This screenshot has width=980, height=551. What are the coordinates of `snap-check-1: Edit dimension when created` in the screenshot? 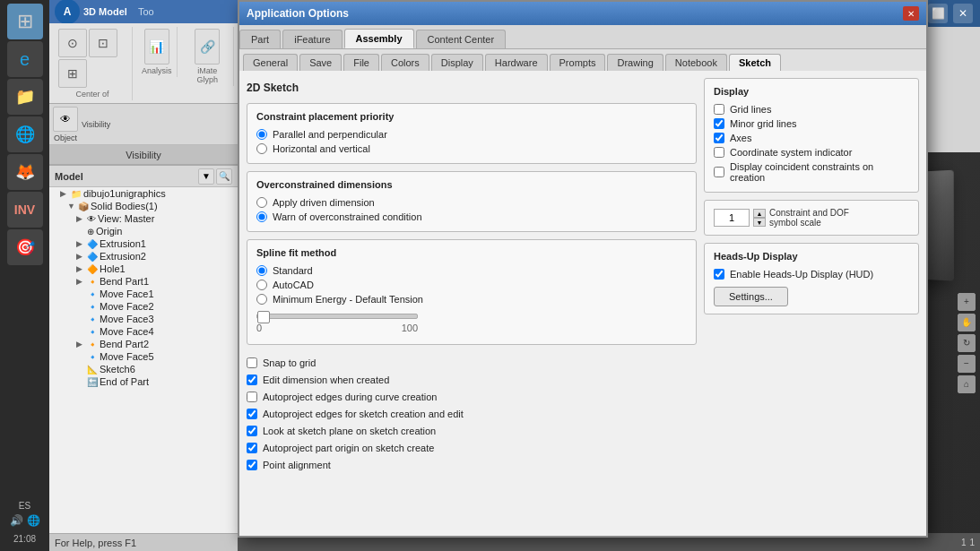 It's located at (472, 380).